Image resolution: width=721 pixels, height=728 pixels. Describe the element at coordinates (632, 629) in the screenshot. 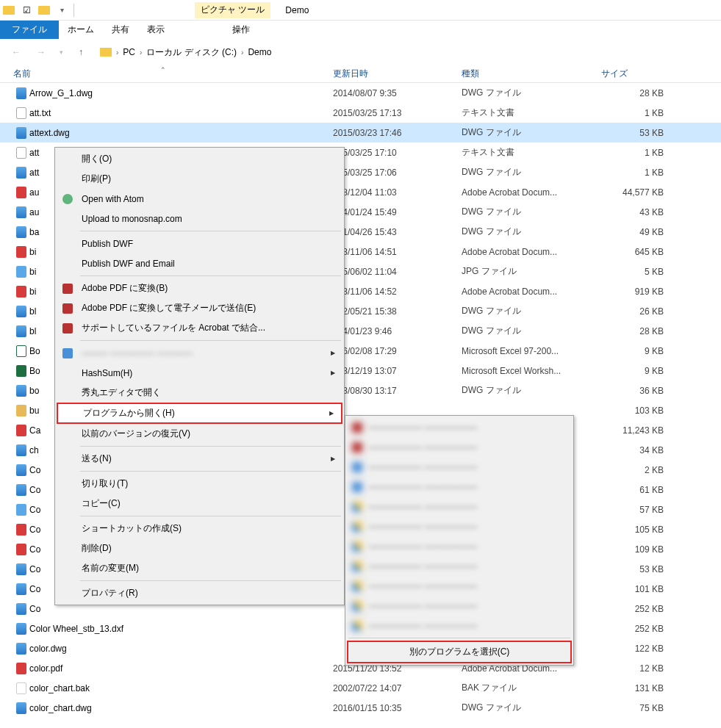

I see `file-size: 252 KB` at that location.